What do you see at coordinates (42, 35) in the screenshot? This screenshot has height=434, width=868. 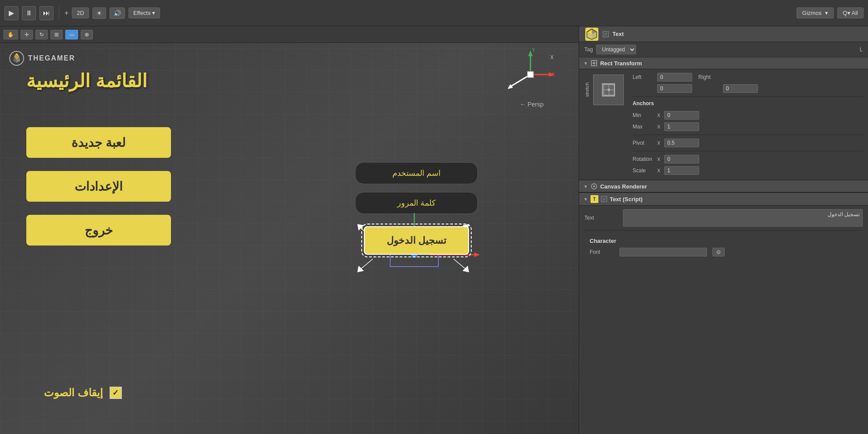 I see `rotate-tool-button: ↻` at bounding box center [42, 35].